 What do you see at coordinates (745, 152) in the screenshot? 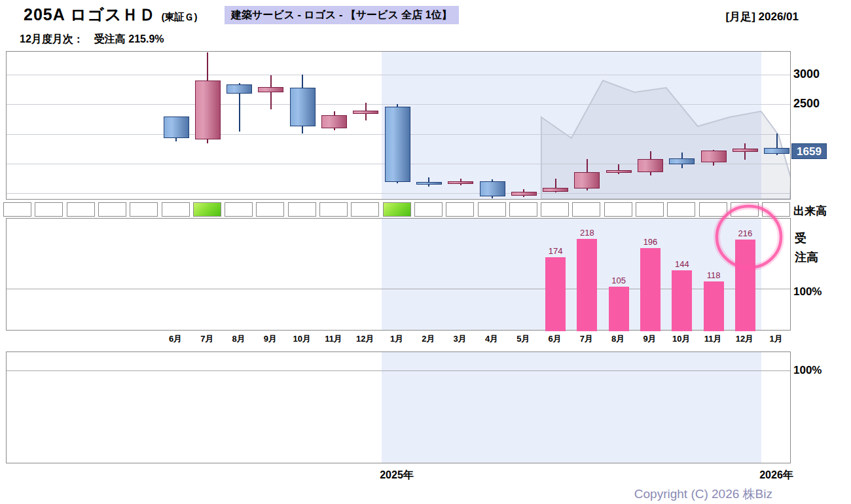
I see `candle-wick-12月` at bounding box center [745, 152].